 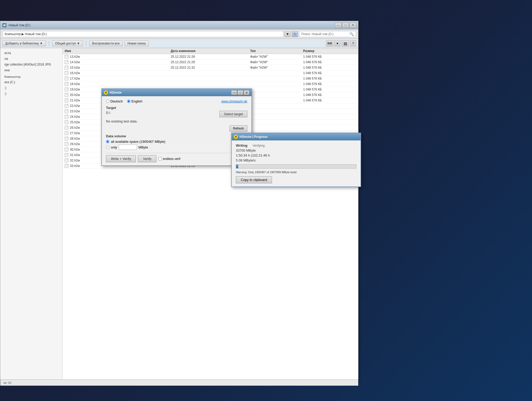 What do you see at coordinates (128, 147) in the screenshot?
I see `mbyte-input` at bounding box center [128, 147].